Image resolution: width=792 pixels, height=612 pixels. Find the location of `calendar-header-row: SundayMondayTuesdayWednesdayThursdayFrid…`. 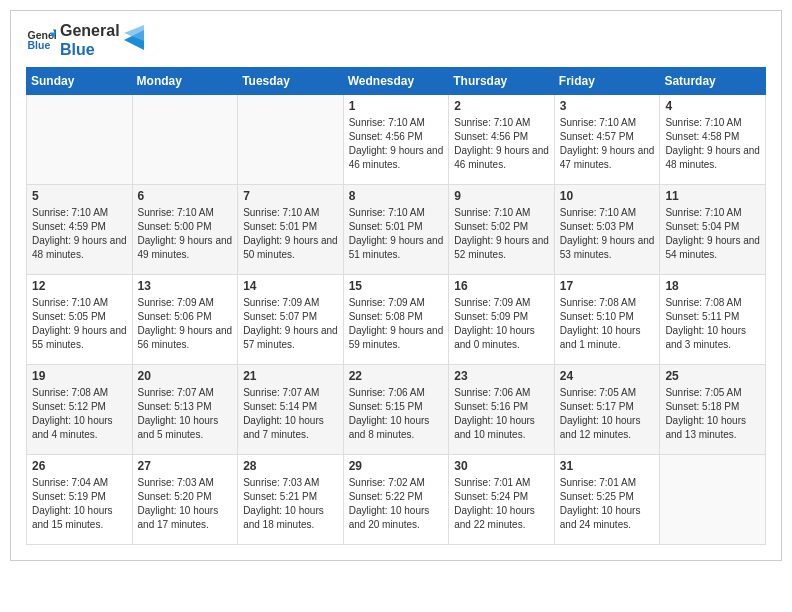

calendar-header-row: SundayMondayTuesdayWednesdayThursdayFrid… is located at coordinates (396, 82).